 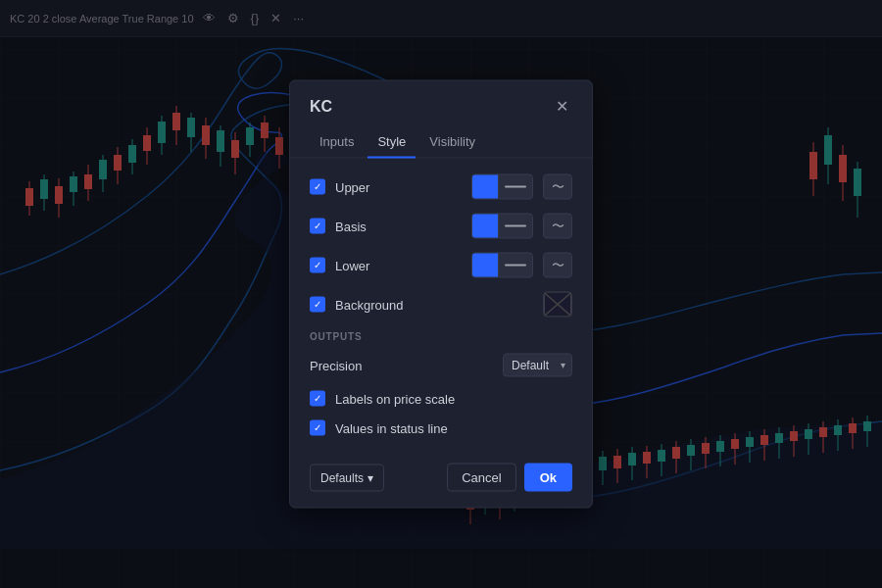 I want to click on basis-line-style-btn: 〜, so click(x=558, y=226).